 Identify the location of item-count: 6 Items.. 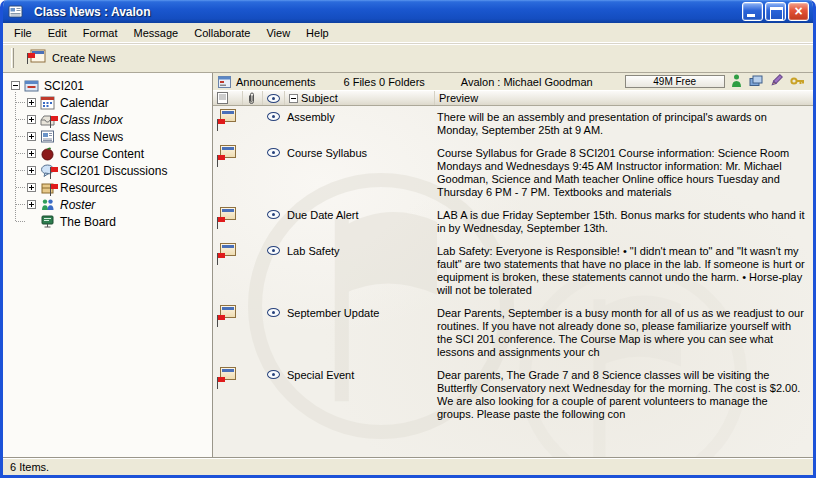
(30, 467).